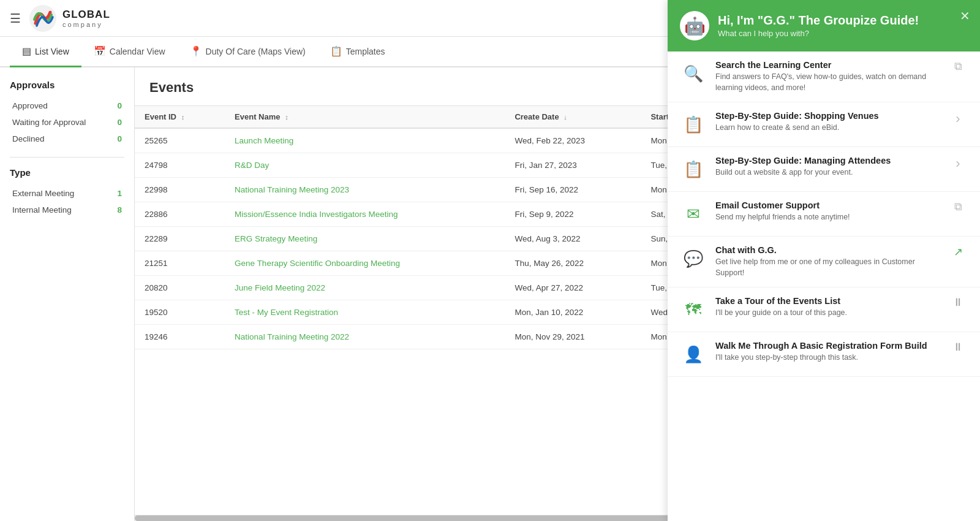 This screenshot has height=521, width=980. I want to click on chat-header-text: Hi, I'm "G.G." The Groupize Guide! What …, so click(818, 26).